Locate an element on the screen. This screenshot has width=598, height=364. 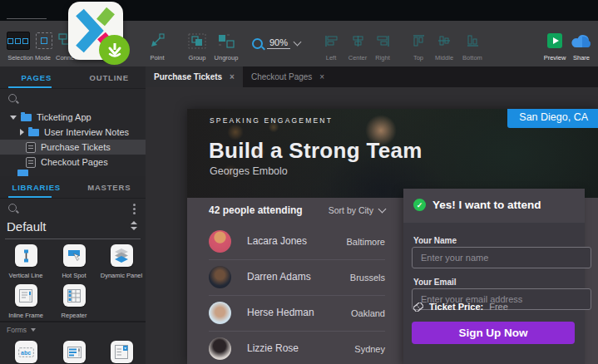
text-field-icon: abc is located at coordinates (27, 352).